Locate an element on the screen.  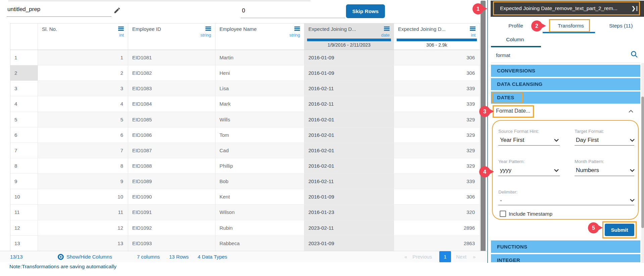
pagination-current-page: 1 is located at coordinates (445, 257).